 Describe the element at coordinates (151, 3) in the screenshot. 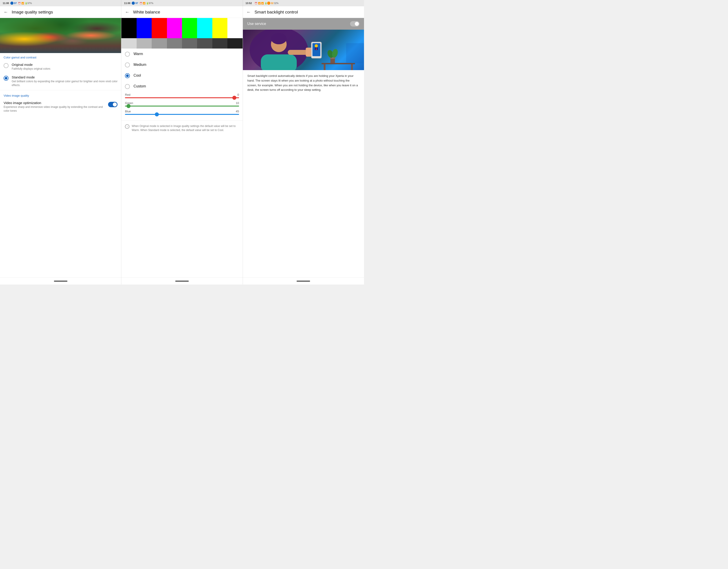

I see `battery-pct-2: 97%` at that location.